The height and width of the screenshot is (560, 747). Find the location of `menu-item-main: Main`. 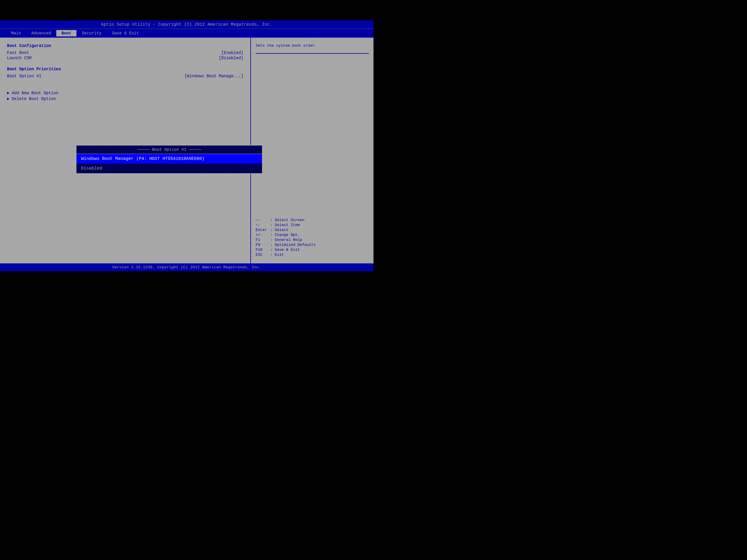

menu-item-main: Main is located at coordinates (16, 33).